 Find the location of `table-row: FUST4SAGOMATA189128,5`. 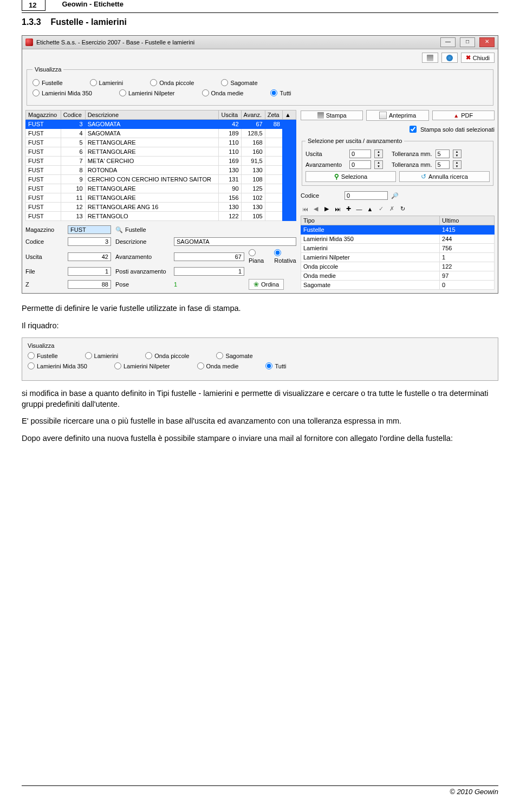

table-row: FUST4SAGOMATA189128,5 is located at coordinates (161, 133).